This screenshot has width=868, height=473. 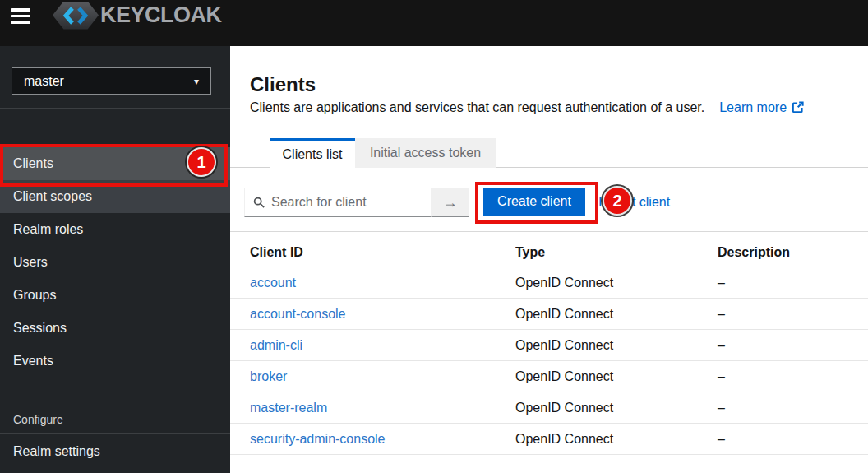 What do you see at coordinates (549, 408) in the screenshot?
I see `table-row: master-realm OpenID Connect –` at bounding box center [549, 408].